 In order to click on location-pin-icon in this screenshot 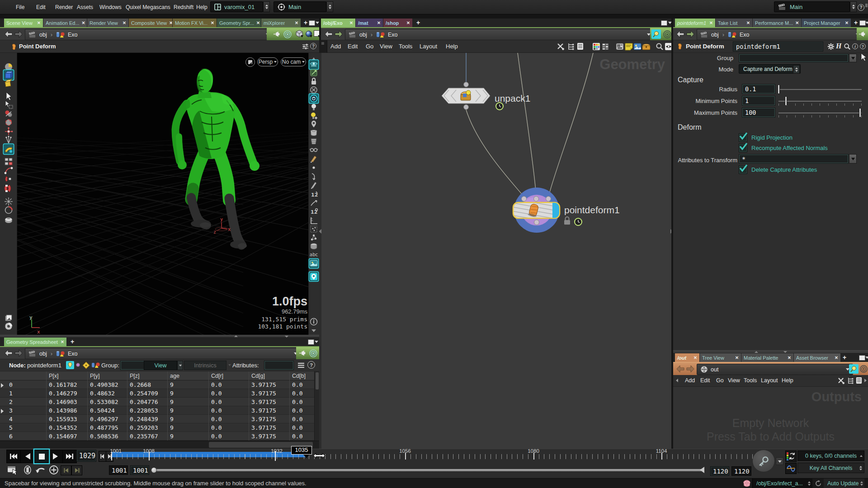, I will do `click(314, 124)`.